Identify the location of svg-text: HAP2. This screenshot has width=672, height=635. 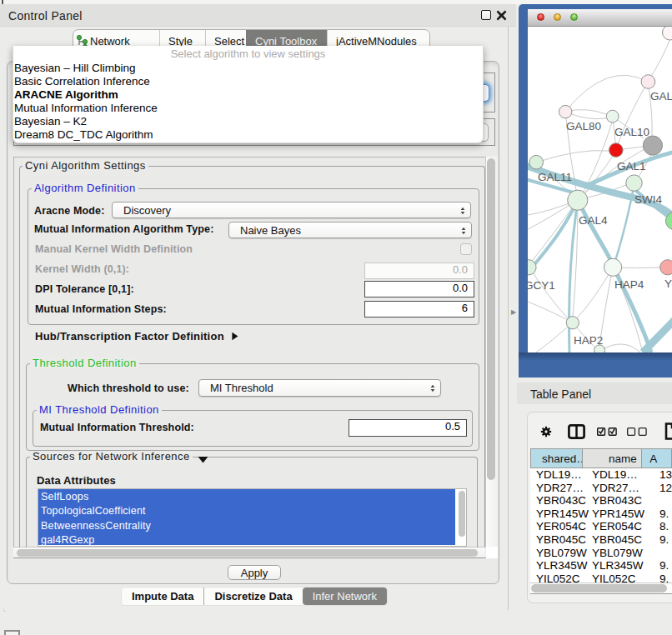
(589, 340).